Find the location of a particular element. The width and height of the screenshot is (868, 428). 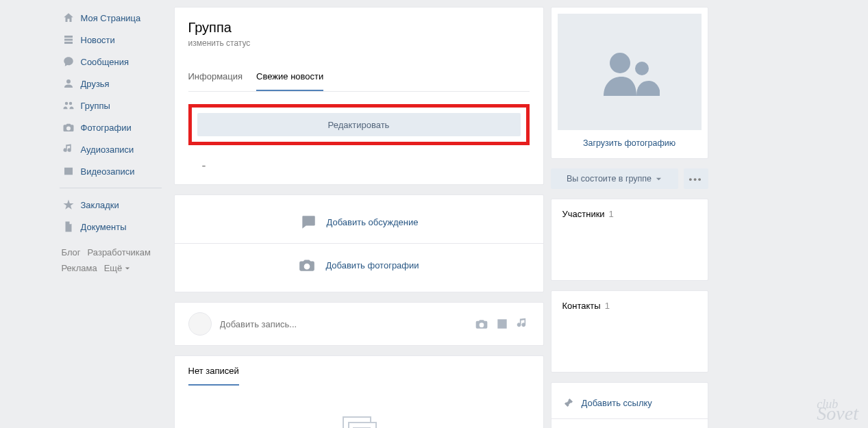

tab-news: Свежие новости is located at coordinates (290, 77).